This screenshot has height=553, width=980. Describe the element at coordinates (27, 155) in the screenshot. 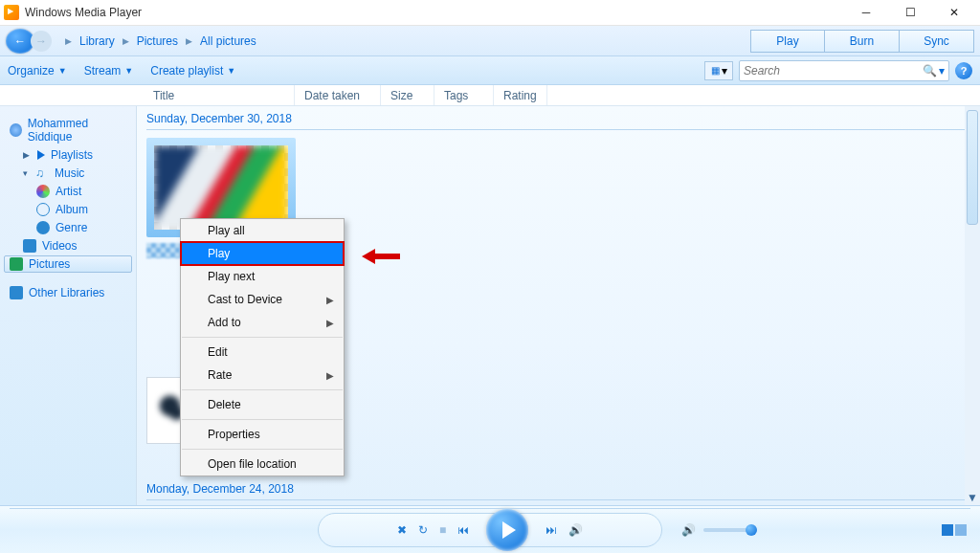

I see `expand-icon: ▶` at that location.